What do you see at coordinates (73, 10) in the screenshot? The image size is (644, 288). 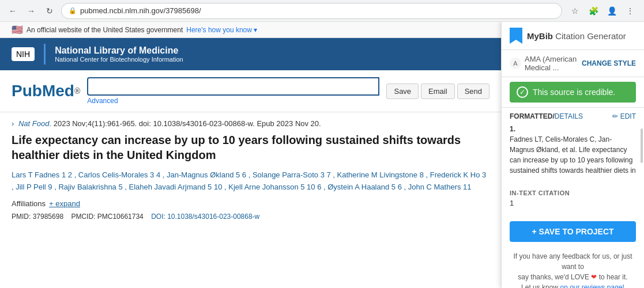 I see `lock-icon: 🔒` at bounding box center [73, 10].